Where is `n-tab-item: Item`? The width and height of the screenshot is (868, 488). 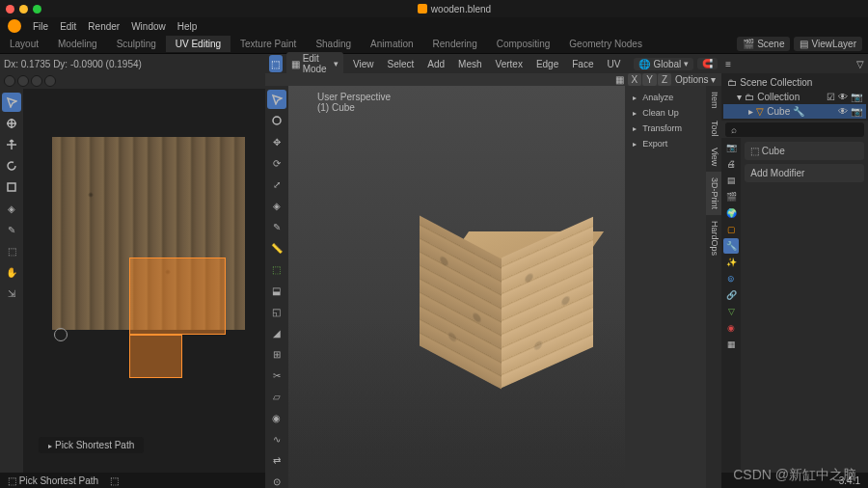
n-tab-item: Item is located at coordinates (714, 100).